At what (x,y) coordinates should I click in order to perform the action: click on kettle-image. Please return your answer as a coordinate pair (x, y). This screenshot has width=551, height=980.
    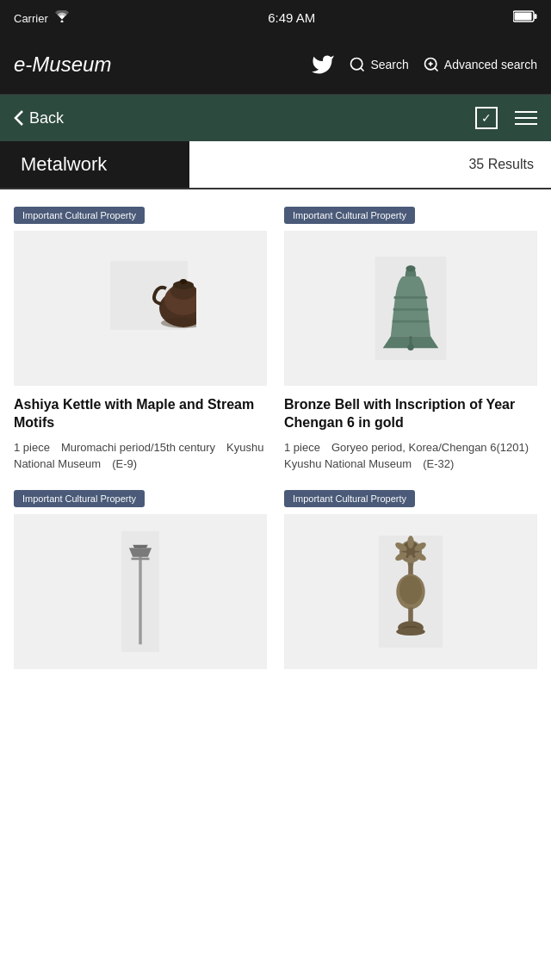
    Looking at the image, I should click on (140, 308).